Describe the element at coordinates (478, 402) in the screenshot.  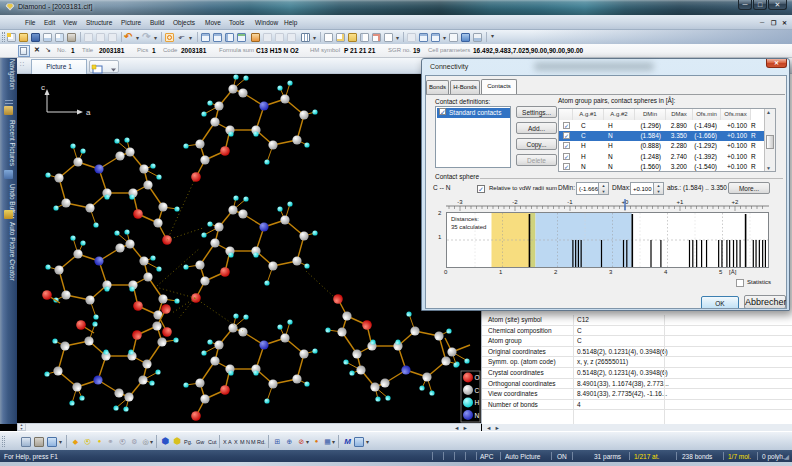
I see `svg-text: H` at that location.